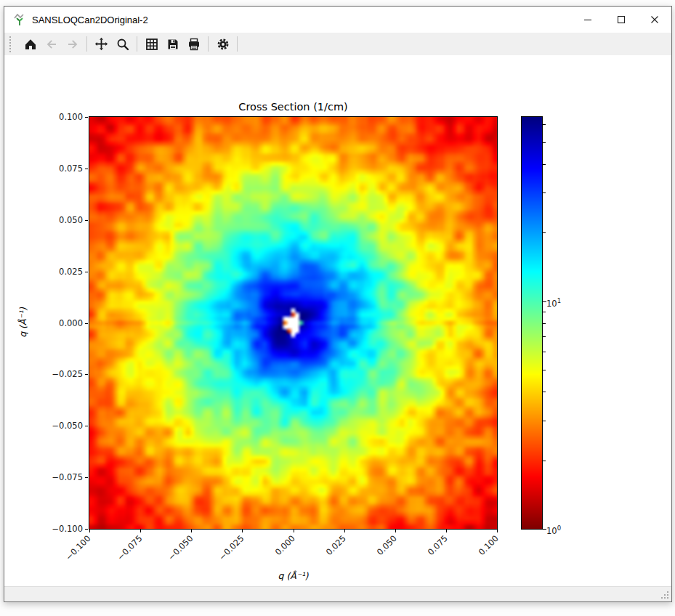 This screenshot has height=616, width=675. Describe the element at coordinates (285, 545) in the screenshot. I see `x-tick-label: 0.000` at that location.